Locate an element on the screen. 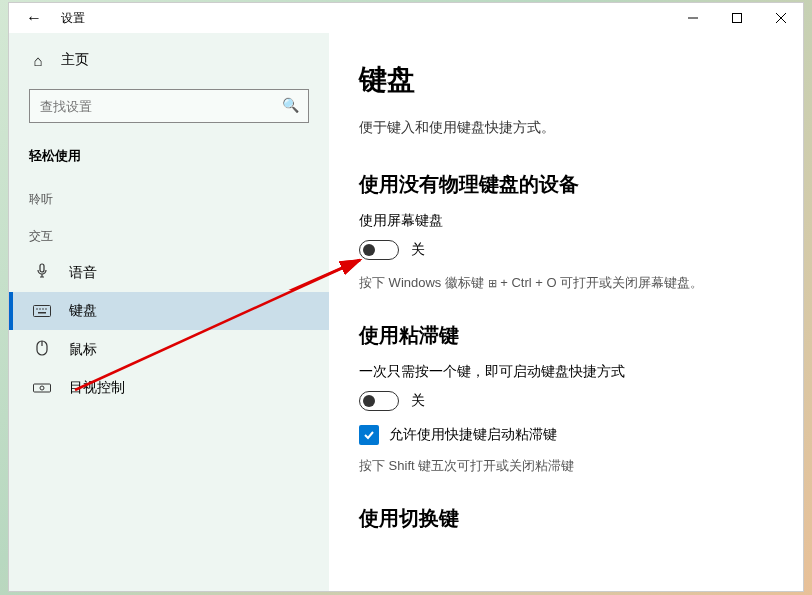  page-description: 便于键入和使用键盘快捷方式。 is located at coordinates (566, 128).